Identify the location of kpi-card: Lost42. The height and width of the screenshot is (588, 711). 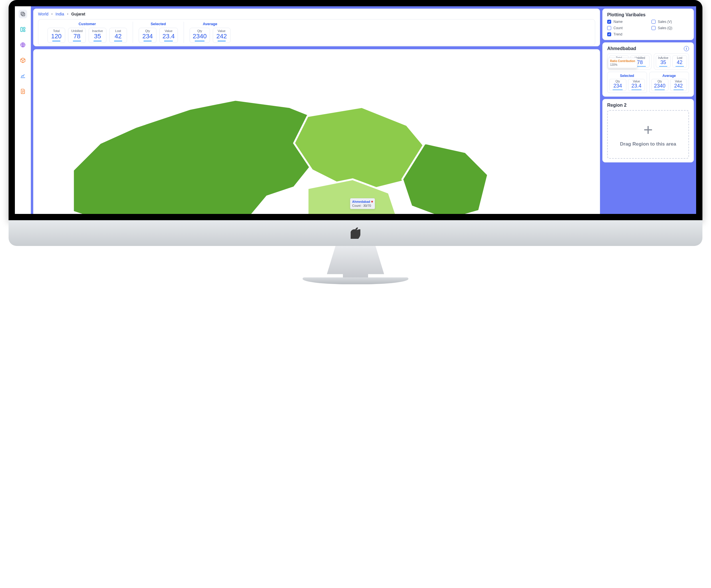
(118, 35).